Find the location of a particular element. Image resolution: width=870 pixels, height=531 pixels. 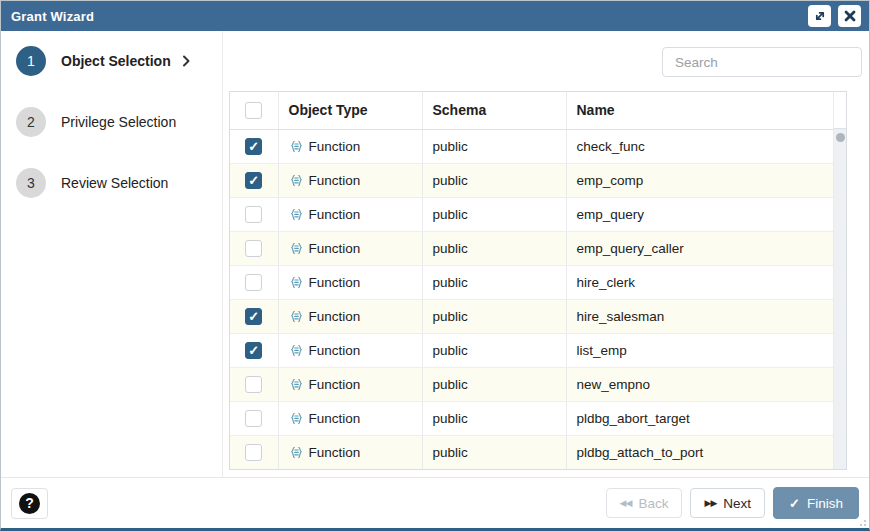

wizard-step: 1 Object Selection is located at coordinates (119, 61).